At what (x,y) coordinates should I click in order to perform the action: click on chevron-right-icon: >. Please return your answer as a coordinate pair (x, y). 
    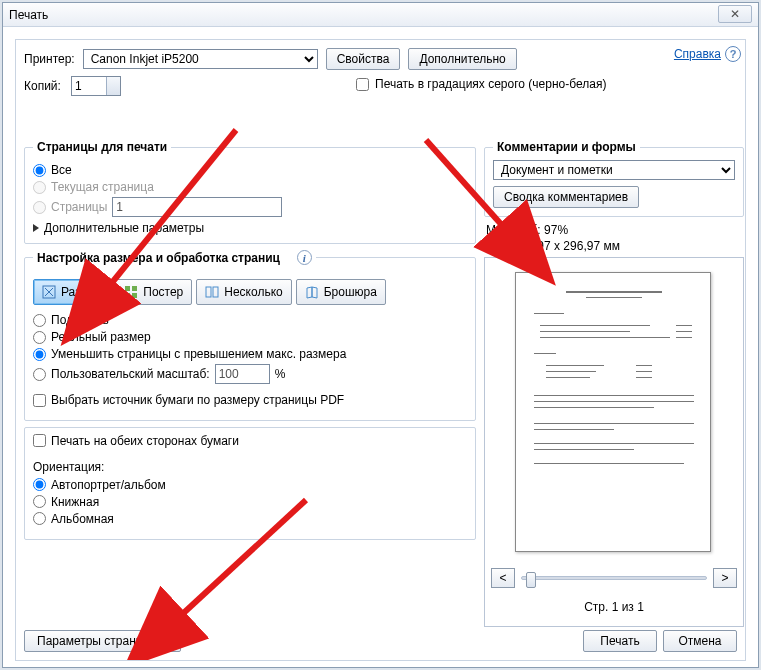
    Looking at the image, I should click on (724, 578).